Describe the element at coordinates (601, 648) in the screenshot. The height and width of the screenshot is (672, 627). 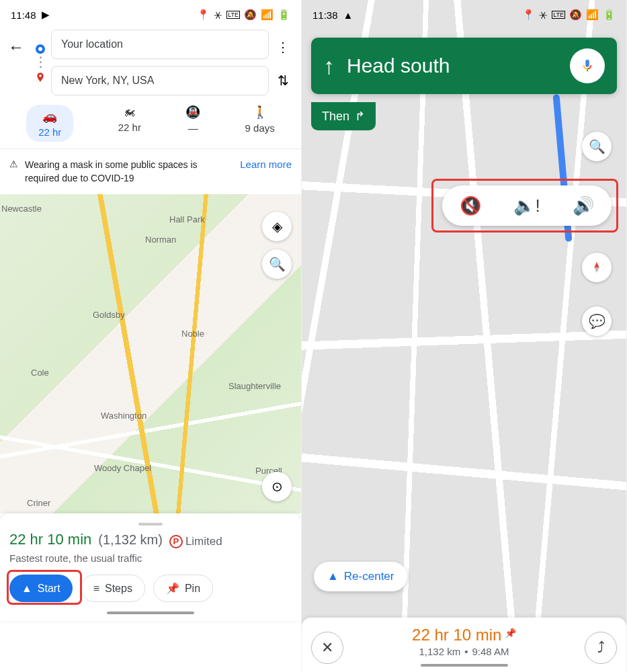
I see `alternate-routes-button: ⤴` at that location.